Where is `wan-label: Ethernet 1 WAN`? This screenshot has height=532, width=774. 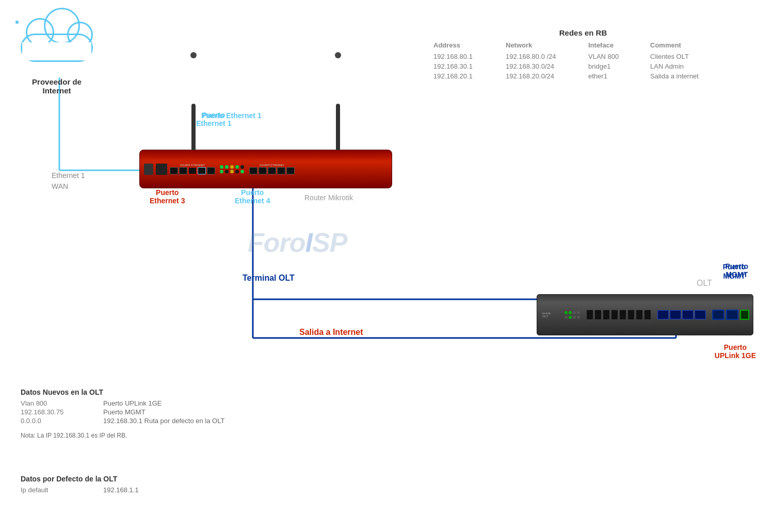
wan-label: Ethernet 1 WAN is located at coordinates (68, 181).